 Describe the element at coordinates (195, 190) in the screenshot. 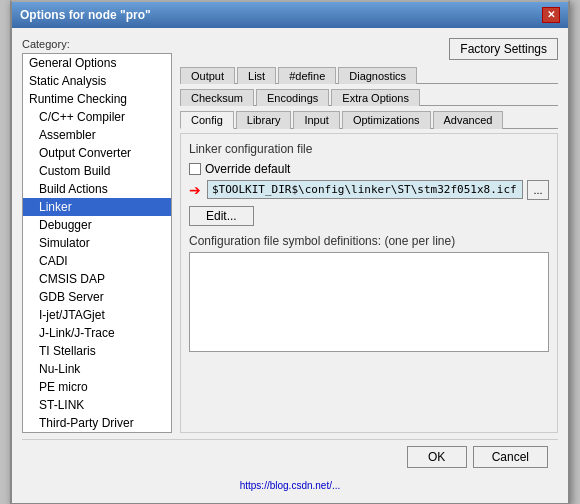

I see `arrow-icon: ➔` at that location.